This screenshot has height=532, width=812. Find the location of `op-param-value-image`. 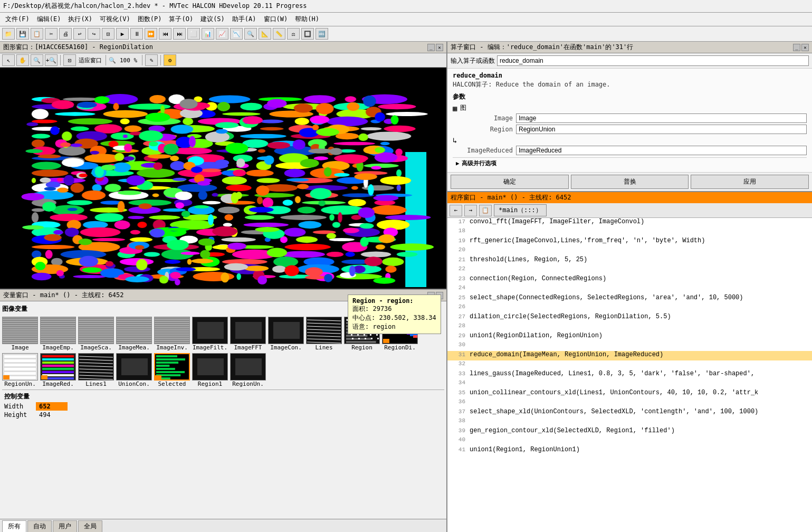

op-param-value-image is located at coordinates (662, 118).